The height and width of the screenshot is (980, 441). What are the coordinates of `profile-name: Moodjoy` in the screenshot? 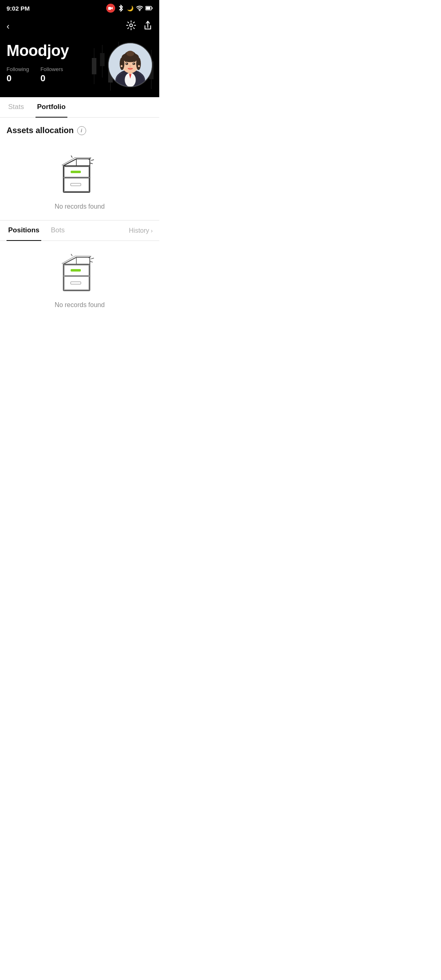 It's located at (57, 51).